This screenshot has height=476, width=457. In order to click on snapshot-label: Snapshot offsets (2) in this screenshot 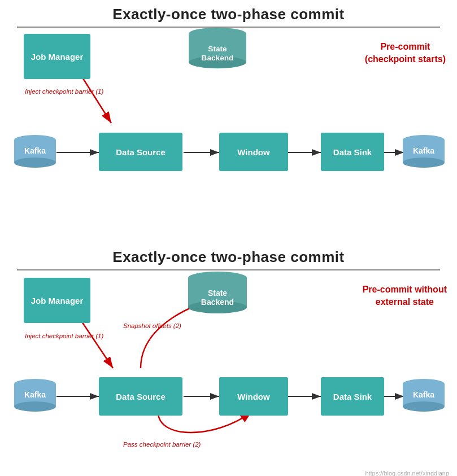, I will do `click(153, 326)`.